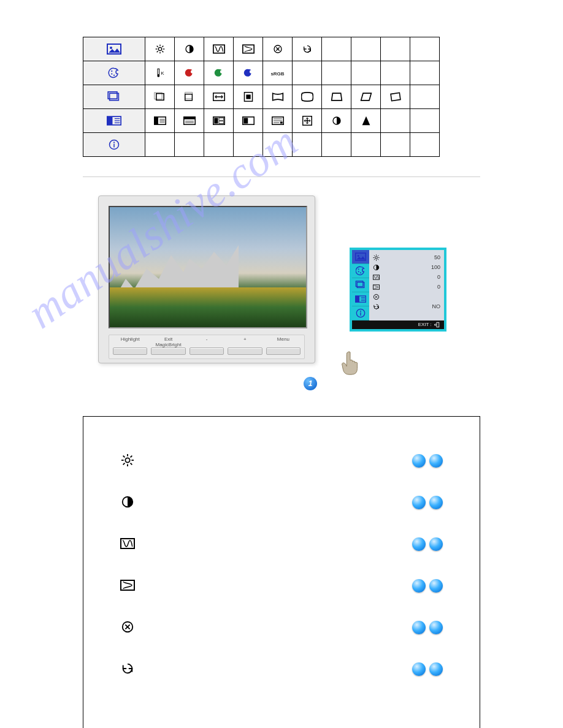 The image size is (563, 728). Describe the element at coordinates (114, 145) in the screenshot. I see `info-icon` at that location.